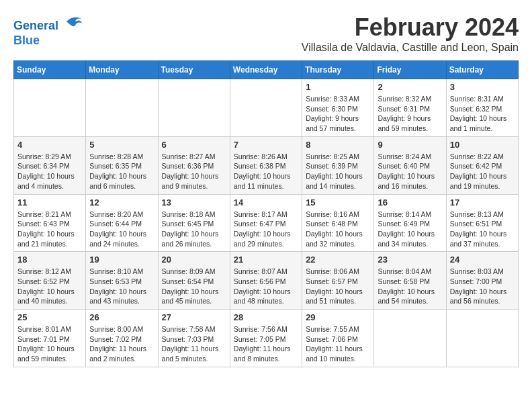 The height and width of the screenshot is (411, 532). I want to click on logo-general: General, so click(36, 26).